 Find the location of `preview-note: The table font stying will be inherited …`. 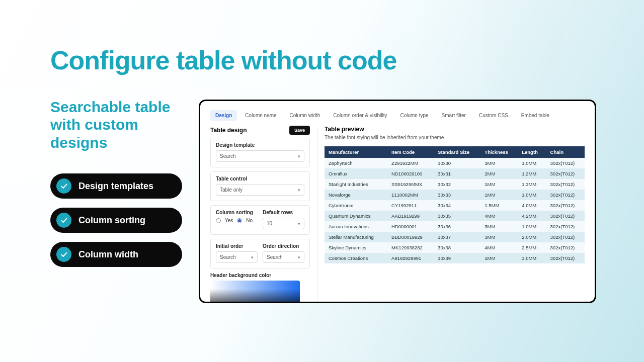

preview-note: The table font stying will be inherited … is located at coordinates (455, 138).